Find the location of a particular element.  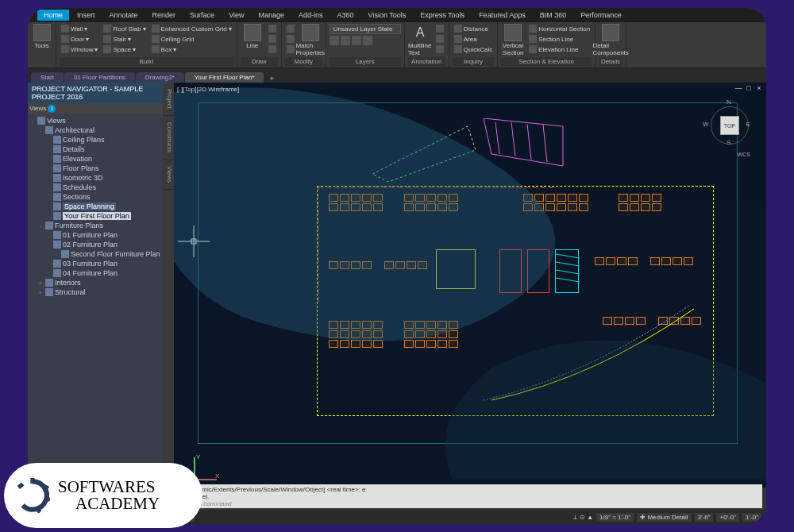

panel-layers-title: Layers is located at coordinates (365, 62).